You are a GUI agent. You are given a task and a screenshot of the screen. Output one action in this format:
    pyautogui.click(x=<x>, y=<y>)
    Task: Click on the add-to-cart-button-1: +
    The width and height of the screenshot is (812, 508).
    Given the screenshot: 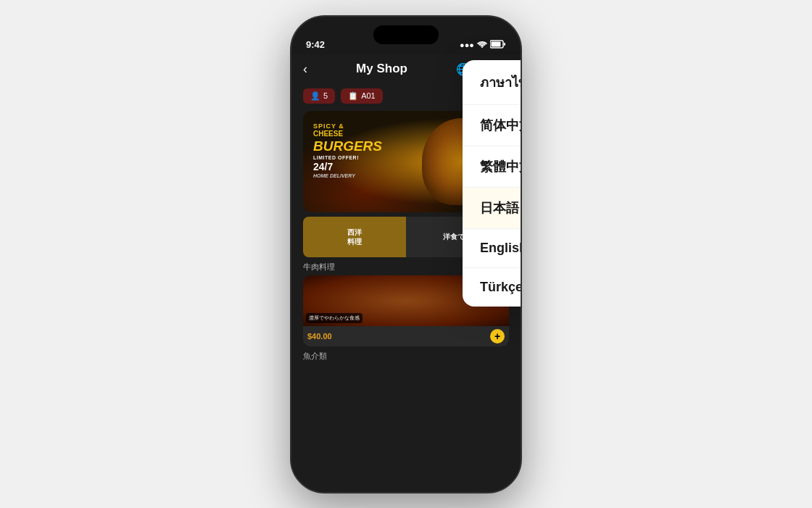 What is the action you would take?
    pyautogui.click(x=497, y=336)
    